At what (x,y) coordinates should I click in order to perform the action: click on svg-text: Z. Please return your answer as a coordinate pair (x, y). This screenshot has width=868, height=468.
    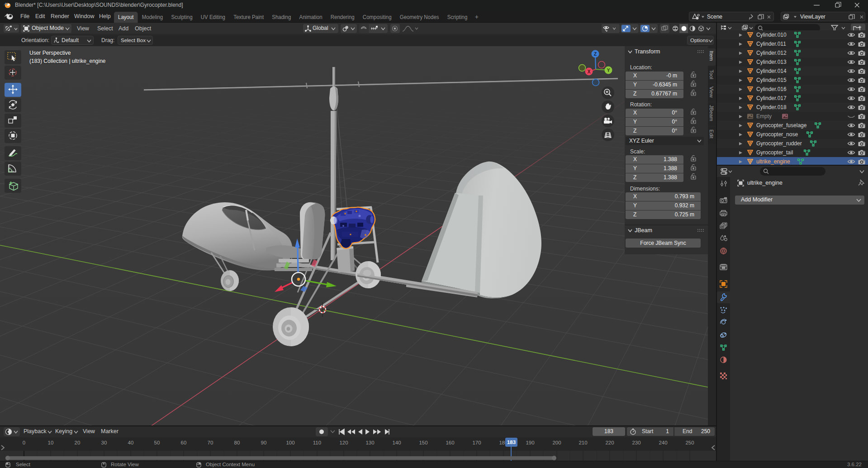
    Looking at the image, I should click on (595, 54).